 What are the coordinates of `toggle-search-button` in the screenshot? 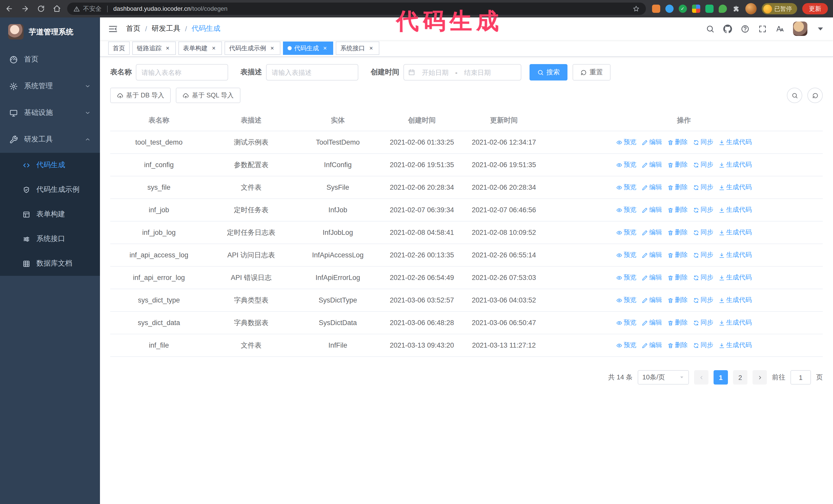 It's located at (794, 95).